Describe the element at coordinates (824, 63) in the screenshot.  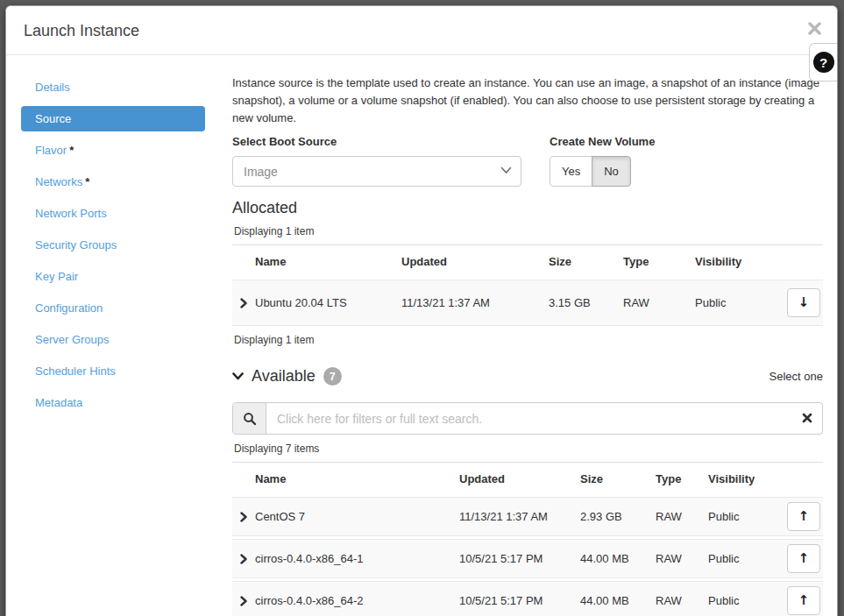
I see `help-question-mark: ?` at that location.